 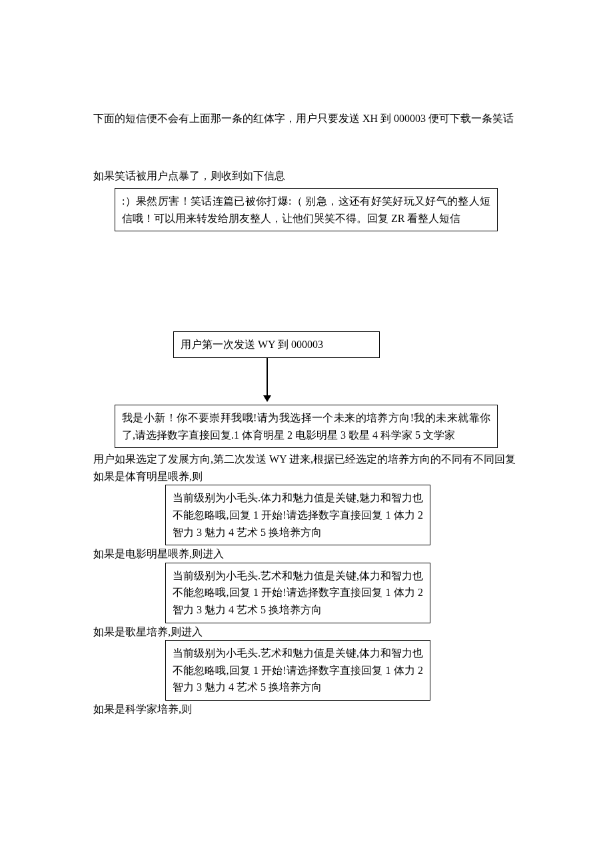 I want to click on message-box-singer: 当前级别为小毛头.艺术和魅力值是关键,体力和智力也不能忽略哦,回复 1 开始!请…, so click(x=298, y=671).